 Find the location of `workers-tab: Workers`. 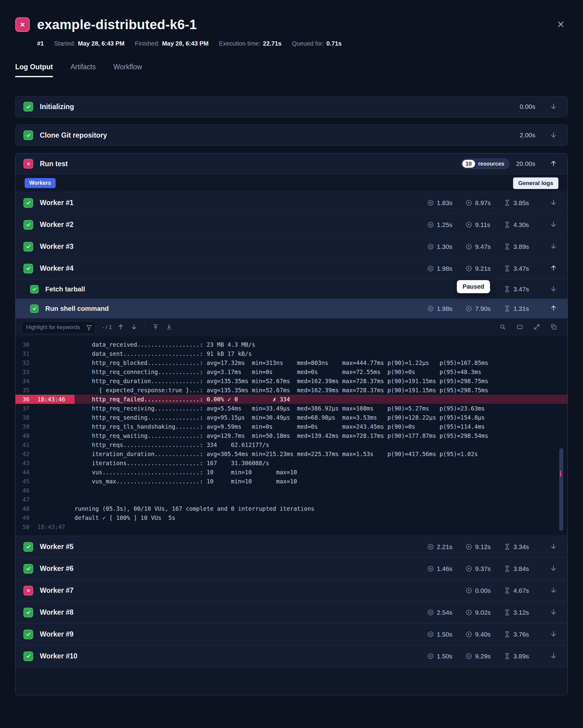

workers-tab: Workers is located at coordinates (40, 183).